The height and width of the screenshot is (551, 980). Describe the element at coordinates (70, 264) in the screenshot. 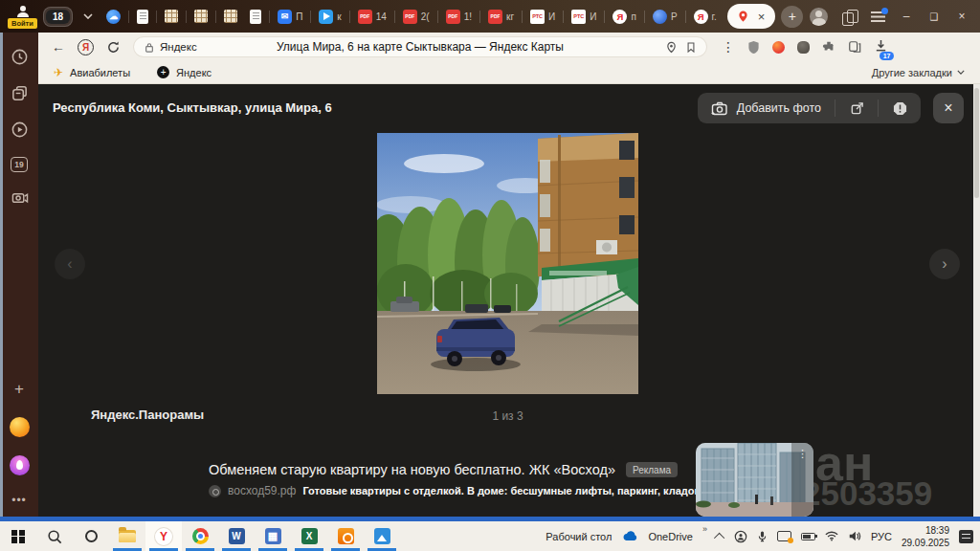

I see `previous-photo-button: ‹` at that location.